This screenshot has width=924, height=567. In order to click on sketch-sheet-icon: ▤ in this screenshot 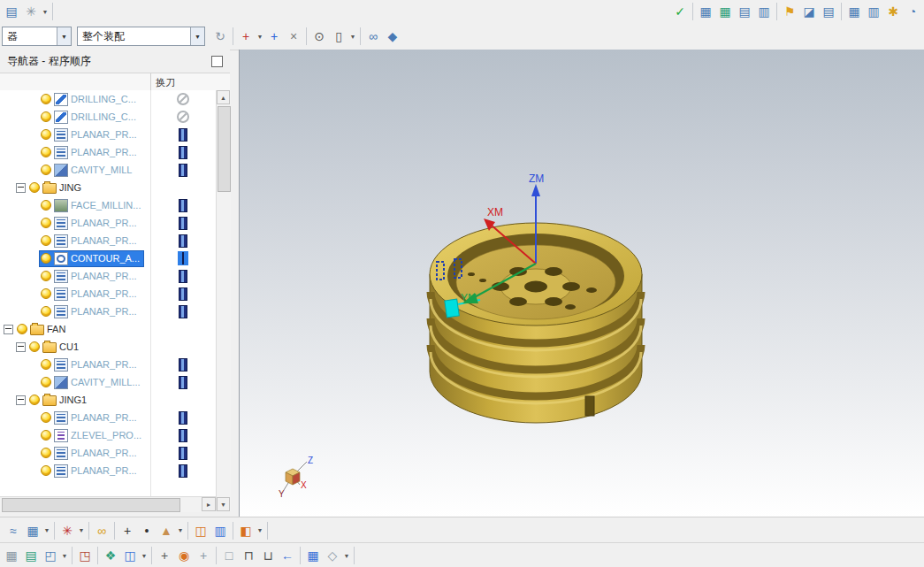, I will do `click(31, 556)`.